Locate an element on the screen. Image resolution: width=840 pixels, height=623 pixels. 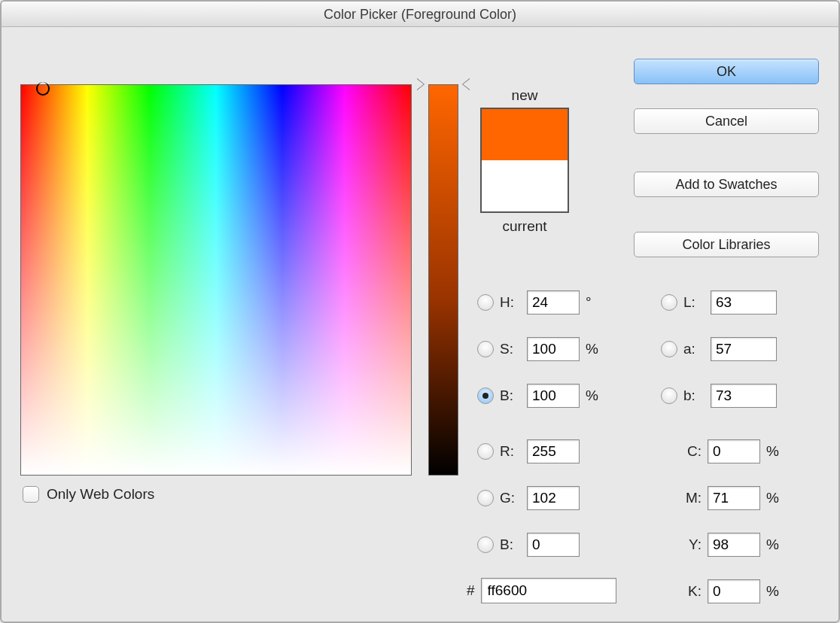
hue-unit: ° is located at coordinates (594, 302).